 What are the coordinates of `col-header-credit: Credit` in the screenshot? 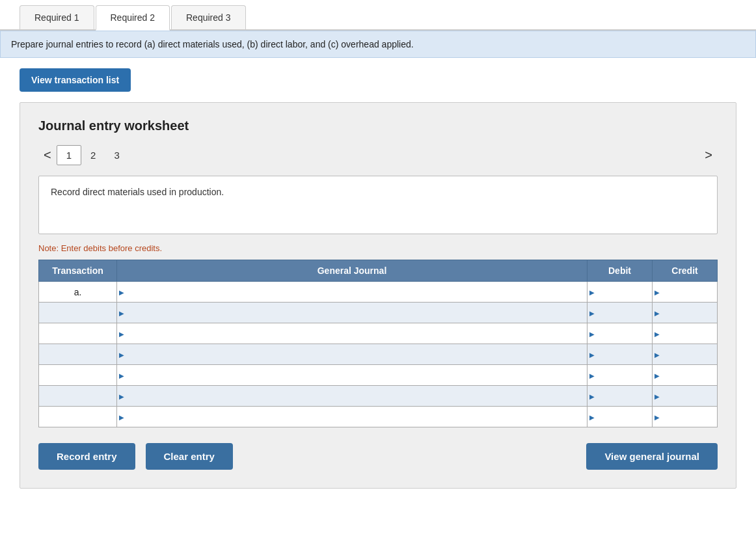 It's located at (685, 271).